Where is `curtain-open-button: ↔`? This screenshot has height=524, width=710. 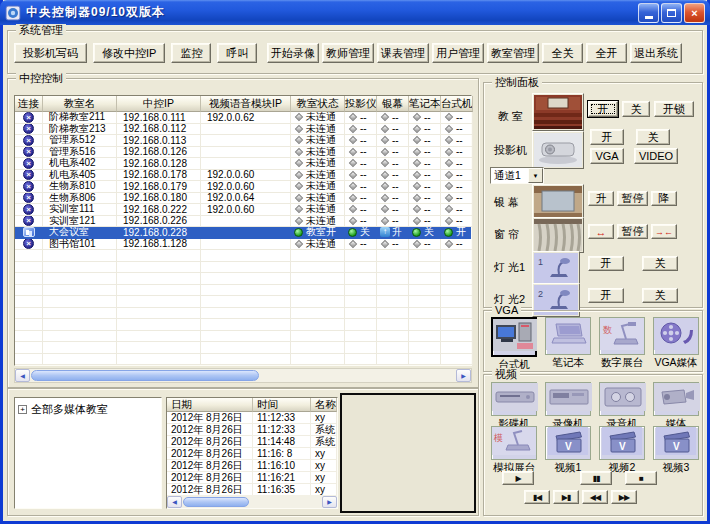
curtain-open-button: ↔ is located at coordinates (601, 232).